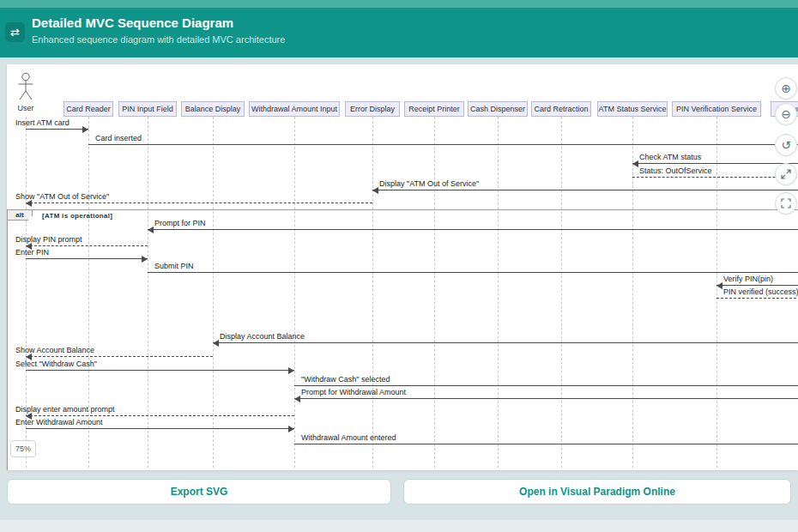 This screenshot has width=798, height=532. What do you see at coordinates (132, 22) in the screenshot?
I see `page-title: Detailed MVC Sequence Diagram` at bounding box center [132, 22].